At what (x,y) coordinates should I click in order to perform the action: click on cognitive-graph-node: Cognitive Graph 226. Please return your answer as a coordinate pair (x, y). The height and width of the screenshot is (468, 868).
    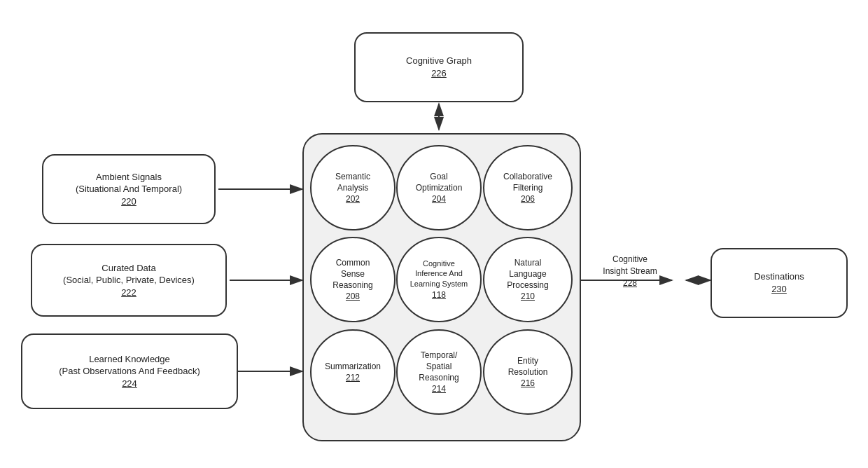
    Looking at the image, I should click on (439, 67).